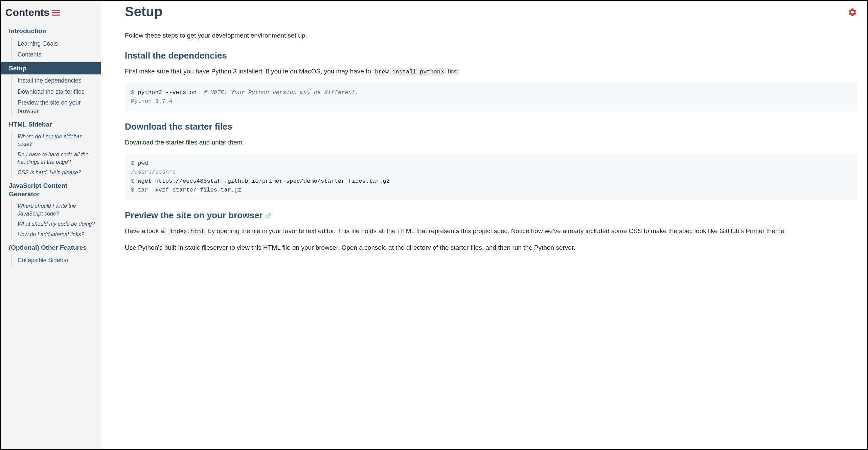 This screenshot has height=450, width=868. What do you see at coordinates (491, 127) in the screenshot?
I see `heading-download: Download the starter files` at bounding box center [491, 127].